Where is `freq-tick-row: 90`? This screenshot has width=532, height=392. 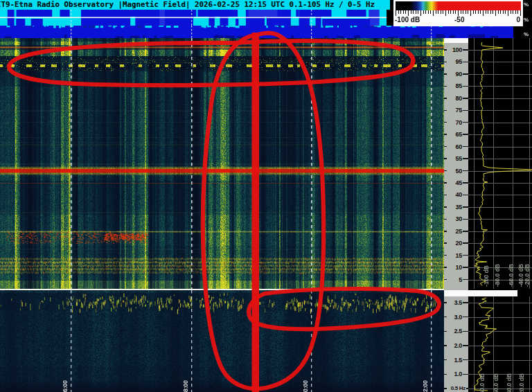 freq-tick-row: 90 is located at coordinates (456, 73).